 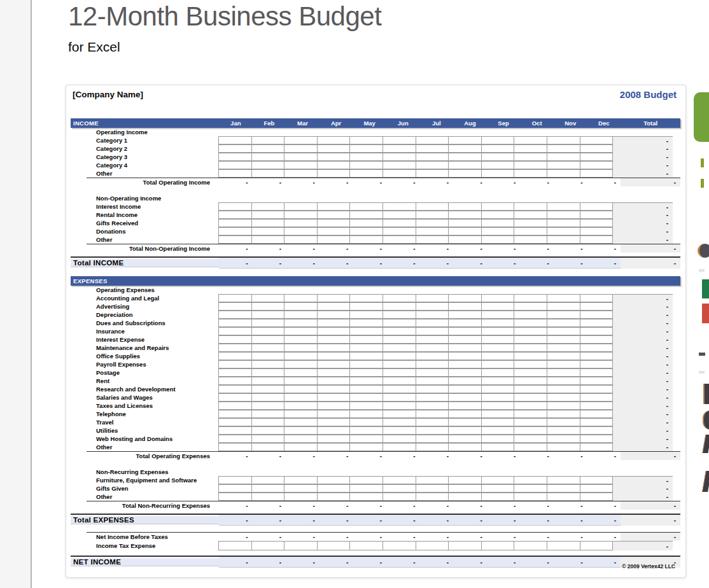 I want to click on group-total-label: Net Income Before Taxes, so click(x=145, y=537).